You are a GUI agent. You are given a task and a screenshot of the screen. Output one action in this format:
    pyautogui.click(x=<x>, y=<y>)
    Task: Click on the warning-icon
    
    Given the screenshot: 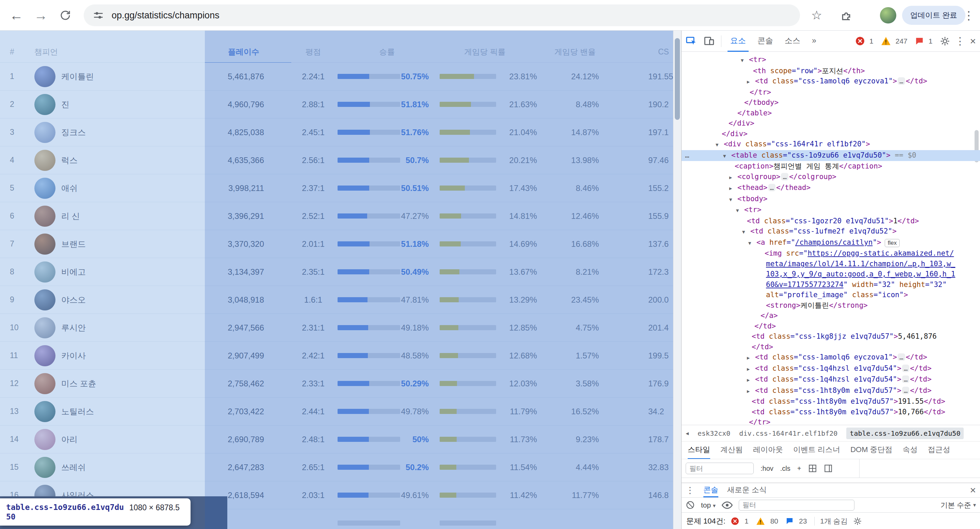 What is the action you would take?
    pyautogui.click(x=886, y=41)
    